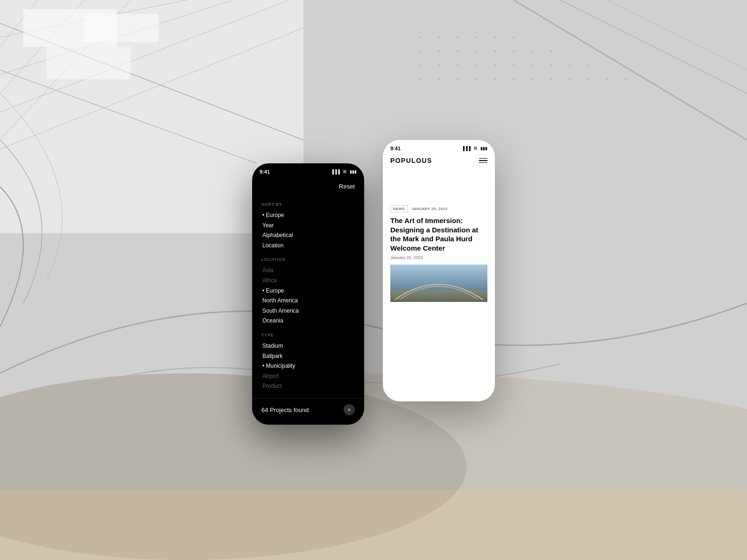 The height and width of the screenshot is (560, 747). What do you see at coordinates (308, 291) in the screenshot?
I see `location-europe: Europe` at bounding box center [308, 291].